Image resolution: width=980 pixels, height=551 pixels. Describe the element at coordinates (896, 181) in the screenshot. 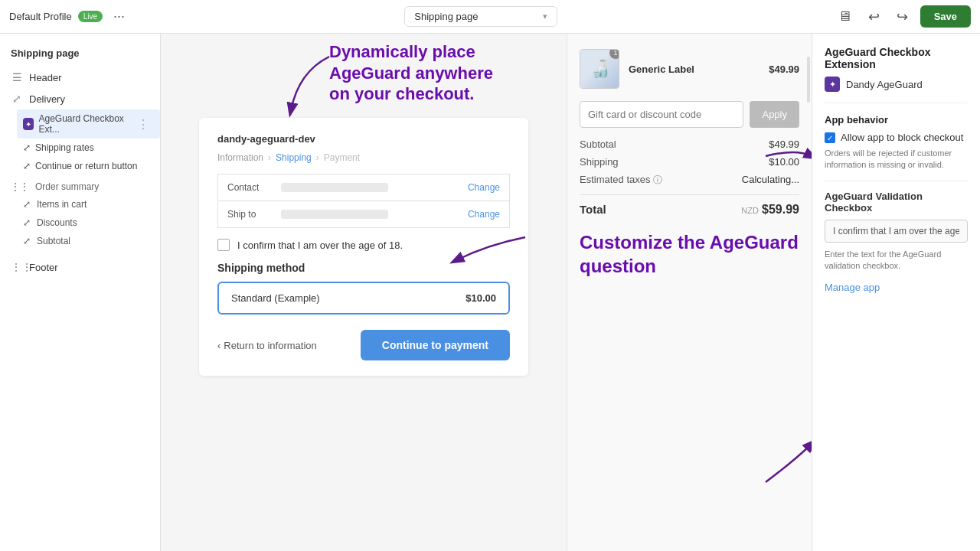

I see `divider` at that location.